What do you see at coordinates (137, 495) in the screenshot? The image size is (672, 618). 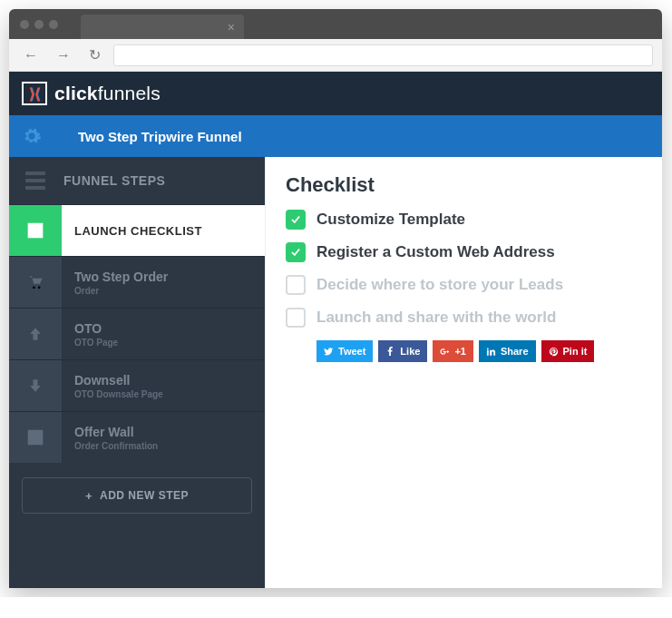 I see `add-new-step-button: + ADD NEW STEP` at bounding box center [137, 495].